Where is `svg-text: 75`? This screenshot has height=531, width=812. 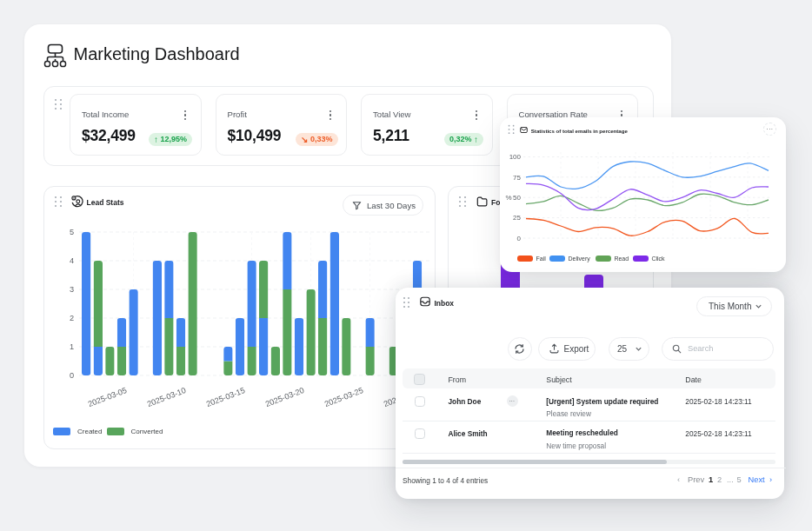 svg-text: 75 is located at coordinates (516, 177).